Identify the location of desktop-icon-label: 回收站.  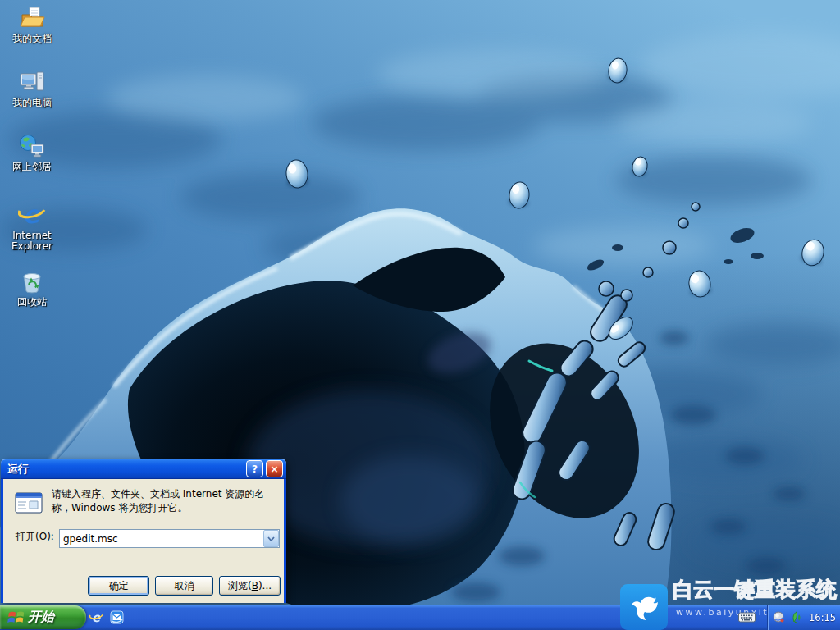
(32, 302).